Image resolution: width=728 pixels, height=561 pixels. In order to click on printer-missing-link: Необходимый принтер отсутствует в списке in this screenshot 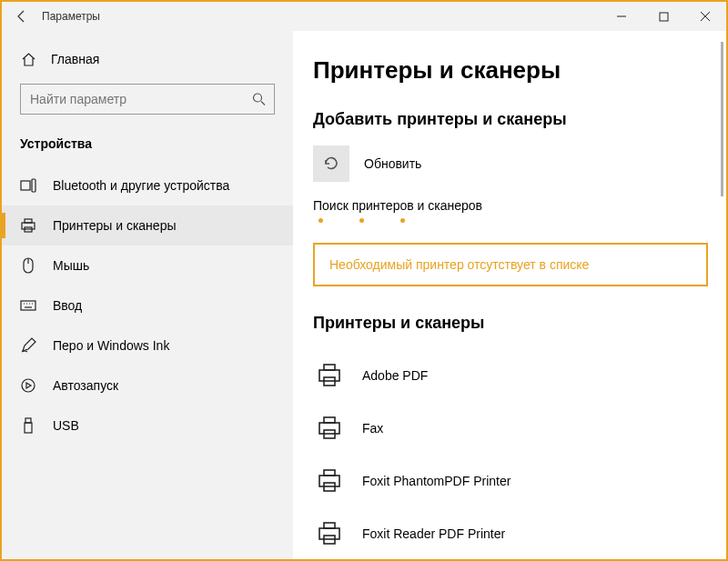, I will do `click(511, 265)`.